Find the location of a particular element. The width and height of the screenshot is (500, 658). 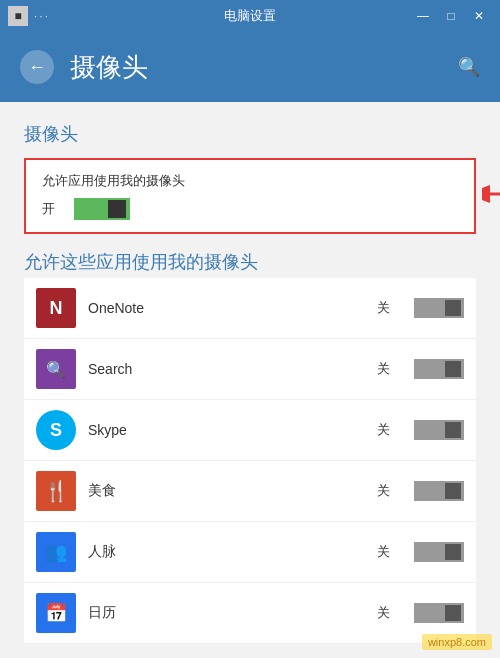

meishi-toggle is located at coordinates (439, 491).